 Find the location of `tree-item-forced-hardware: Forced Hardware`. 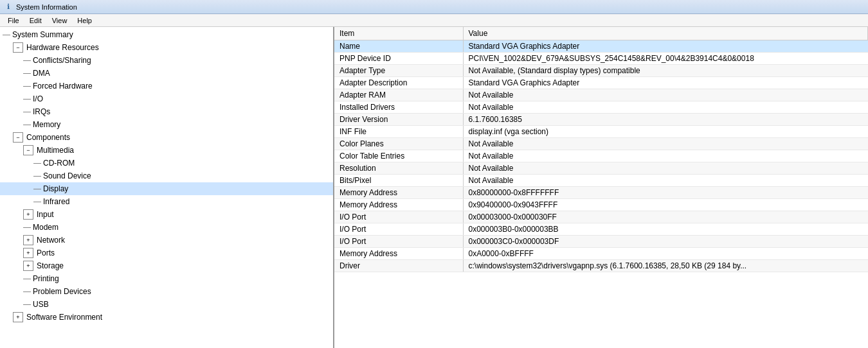

tree-item-forced-hardware: Forced Hardware is located at coordinates (167, 86).